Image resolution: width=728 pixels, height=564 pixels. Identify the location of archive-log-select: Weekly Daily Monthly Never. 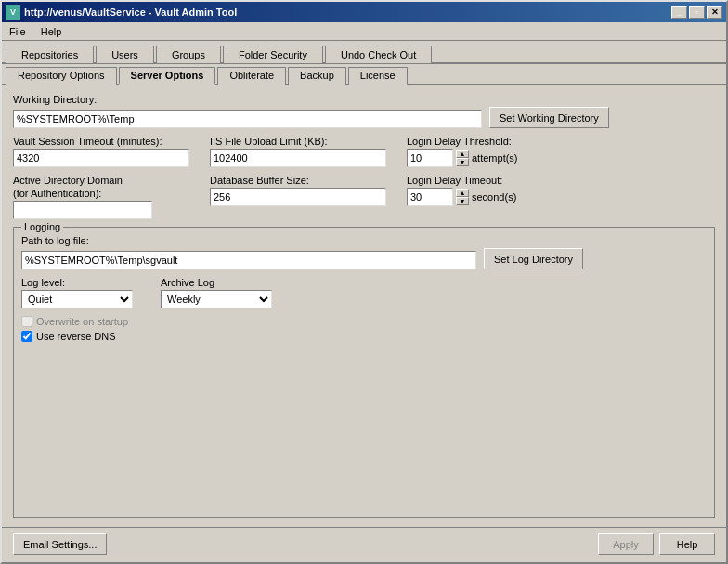
(216, 299).